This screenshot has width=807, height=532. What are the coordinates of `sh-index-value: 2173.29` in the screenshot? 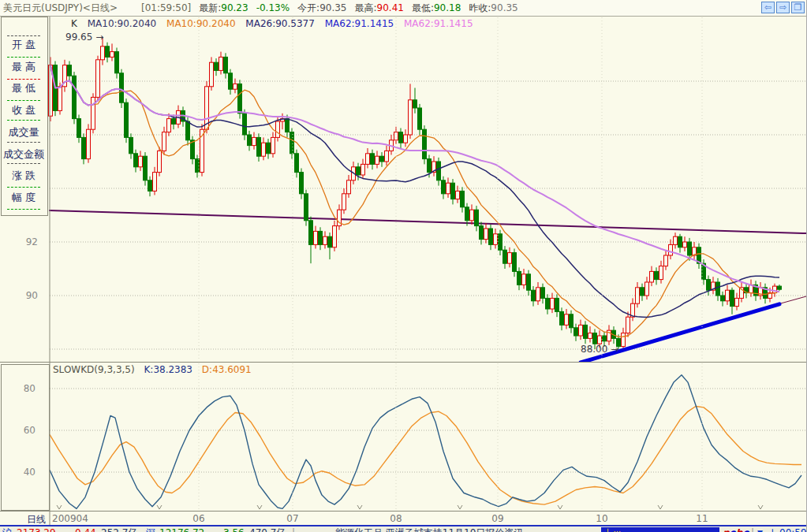 It's located at (36, 530).